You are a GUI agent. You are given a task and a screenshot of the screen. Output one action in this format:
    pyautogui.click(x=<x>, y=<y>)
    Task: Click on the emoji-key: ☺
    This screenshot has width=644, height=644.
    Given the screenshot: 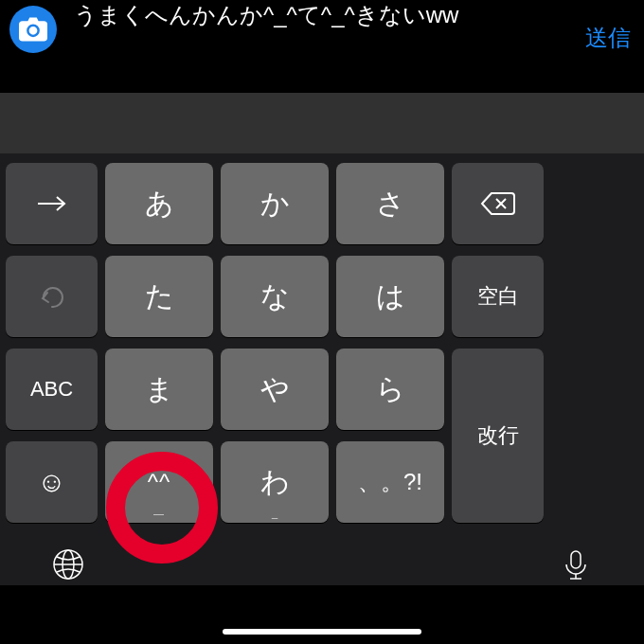 What is the action you would take?
    pyautogui.click(x=51, y=482)
    